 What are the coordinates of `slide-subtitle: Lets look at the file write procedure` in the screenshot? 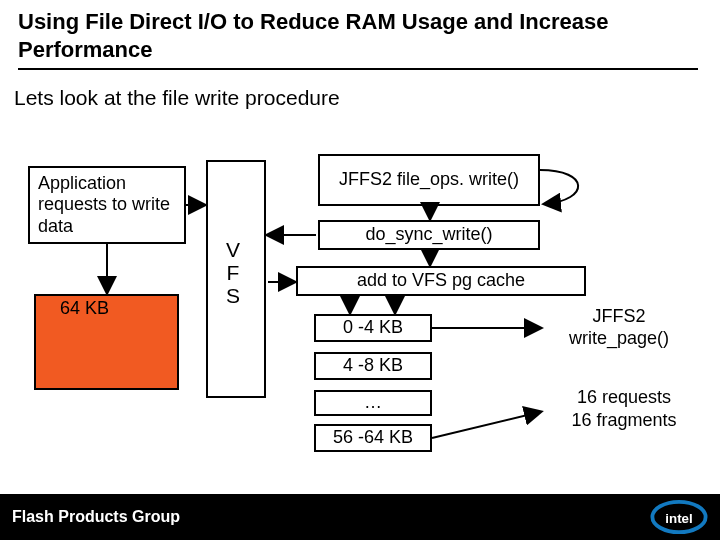 It's located at (177, 98).